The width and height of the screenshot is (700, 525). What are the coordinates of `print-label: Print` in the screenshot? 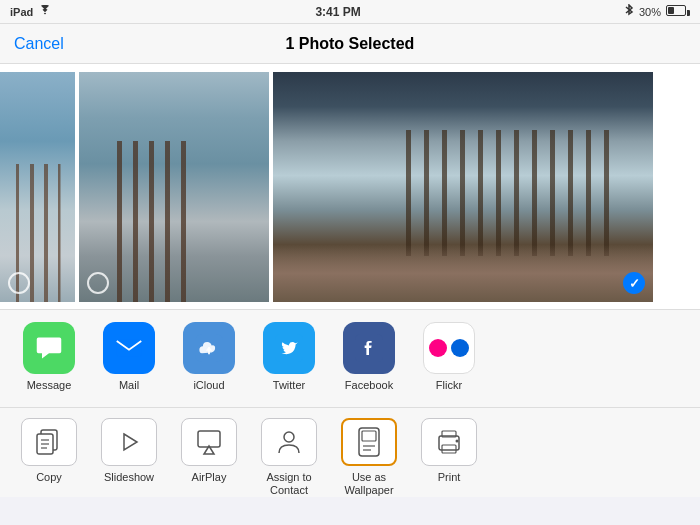 It's located at (450, 477).